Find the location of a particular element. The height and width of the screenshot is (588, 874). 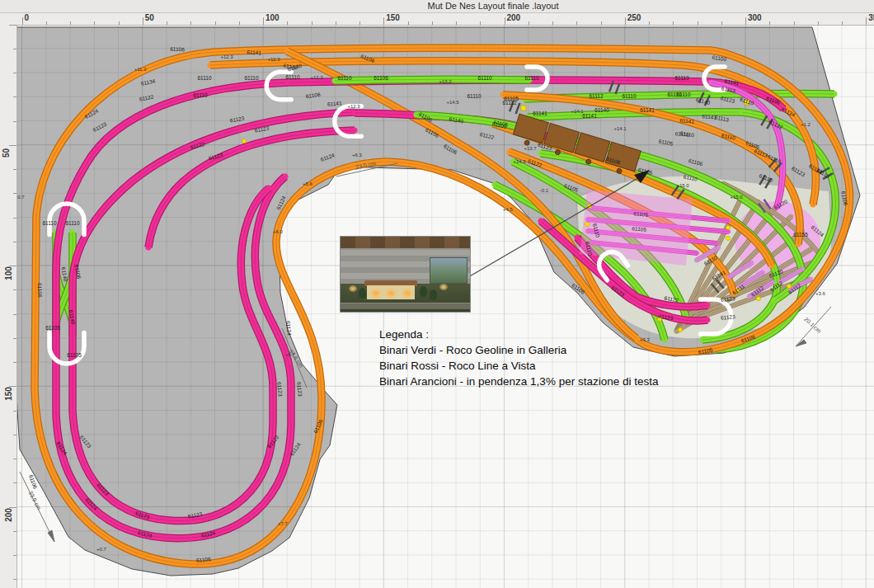

elevation-label: +0.7 is located at coordinates (102, 549).